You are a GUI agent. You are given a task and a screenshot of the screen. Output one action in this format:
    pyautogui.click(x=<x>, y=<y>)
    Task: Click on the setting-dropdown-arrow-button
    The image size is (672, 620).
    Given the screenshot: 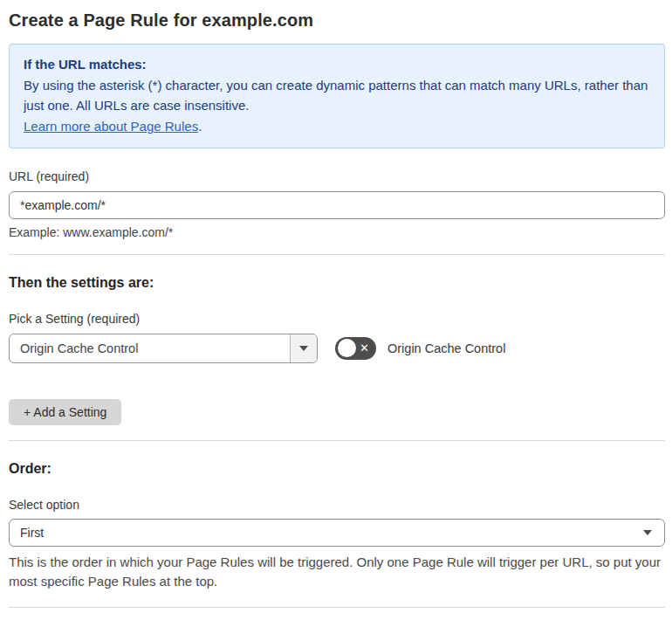 What is the action you would take?
    pyautogui.click(x=304, y=348)
    